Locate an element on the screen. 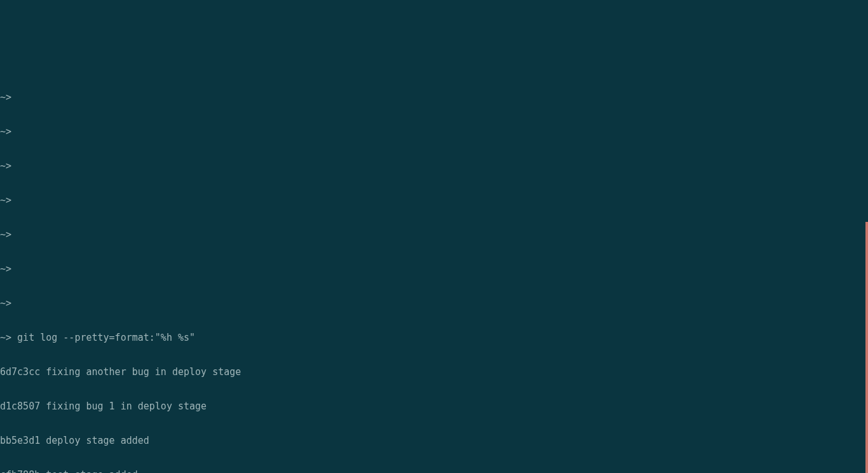  output-line: bb5e3d1 deploy stage added is located at coordinates (434, 441).